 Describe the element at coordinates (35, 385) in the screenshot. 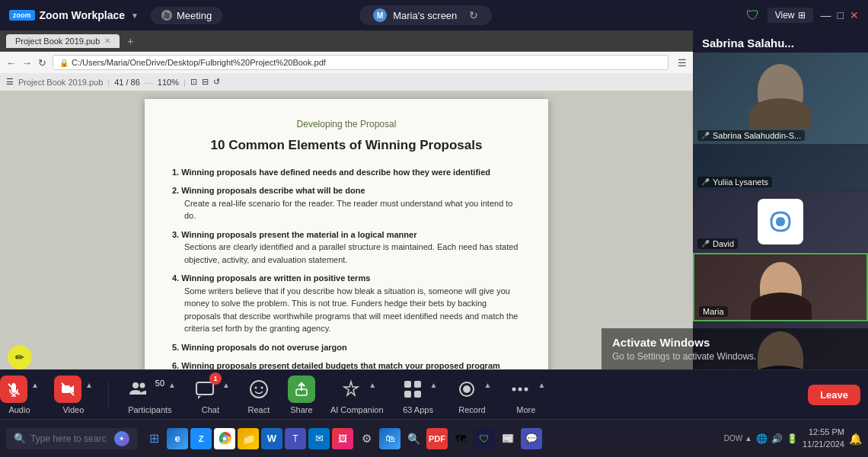

I see `audio-chevron-icon: ▲` at that location.